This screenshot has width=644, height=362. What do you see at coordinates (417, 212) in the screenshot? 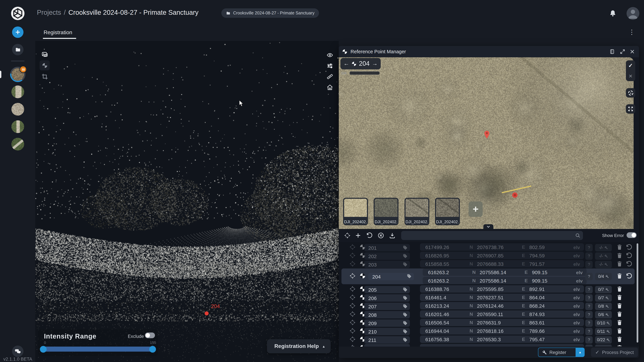
I see `image-thumbnail-3: DJI_202402...` at bounding box center [417, 212].